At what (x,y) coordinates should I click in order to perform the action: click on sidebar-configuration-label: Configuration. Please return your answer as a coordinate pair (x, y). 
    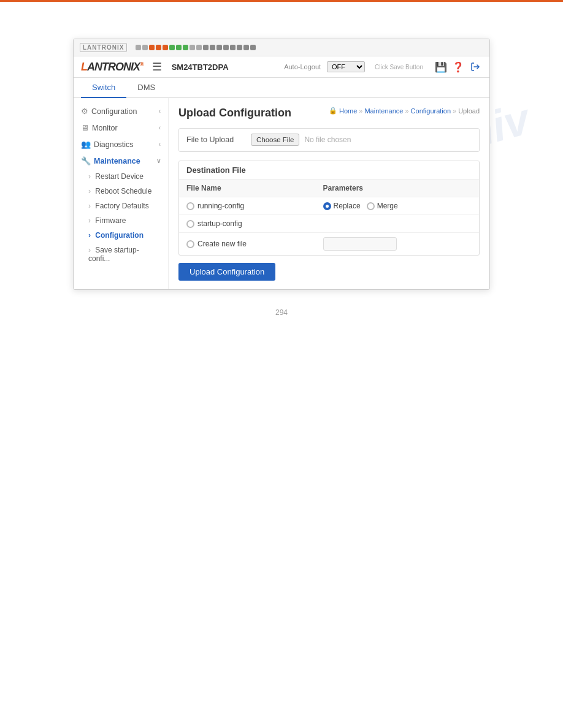
    Looking at the image, I should click on (114, 112).